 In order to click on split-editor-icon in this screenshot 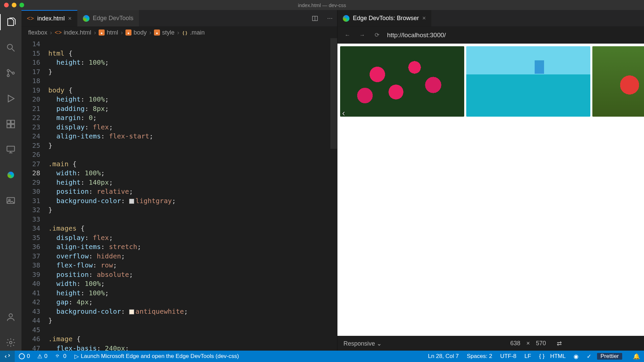, I will do `click(315, 18)`.